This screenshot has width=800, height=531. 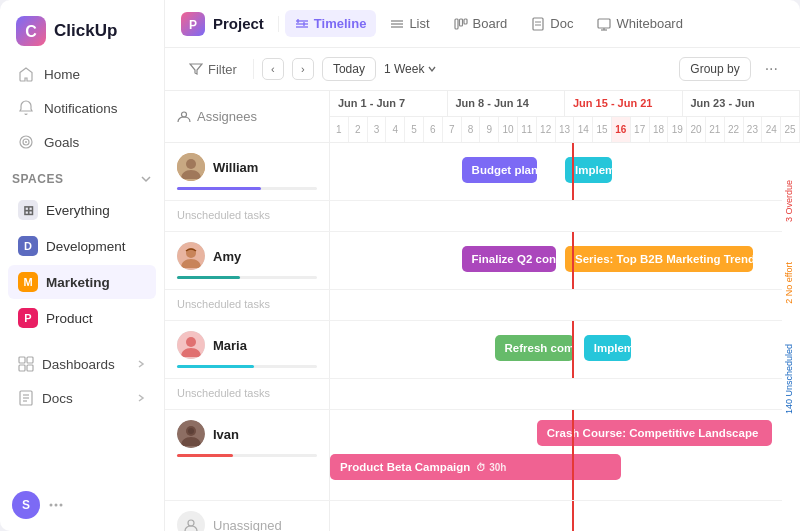 What do you see at coordinates (608, 348) in the screenshot?
I see `task-implement-2: Implem... i` at bounding box center [608, 348].